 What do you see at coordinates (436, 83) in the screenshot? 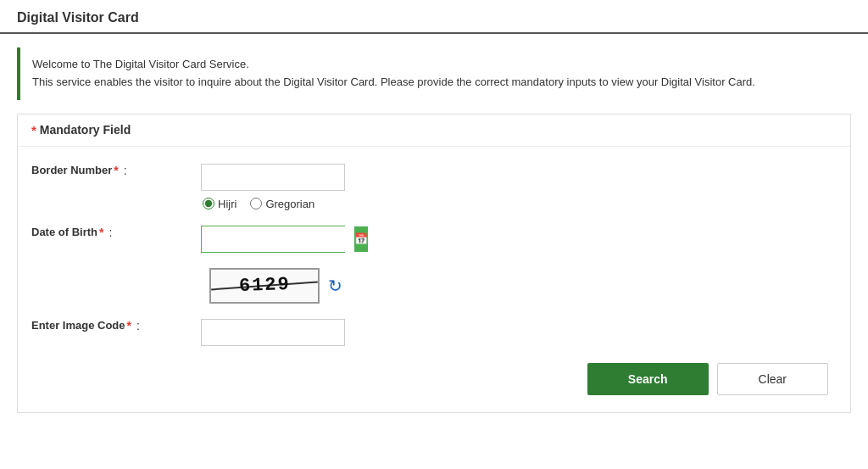
I see `info-line2: This service enables the visitor to inqu…` at bounding box center [436, 83].